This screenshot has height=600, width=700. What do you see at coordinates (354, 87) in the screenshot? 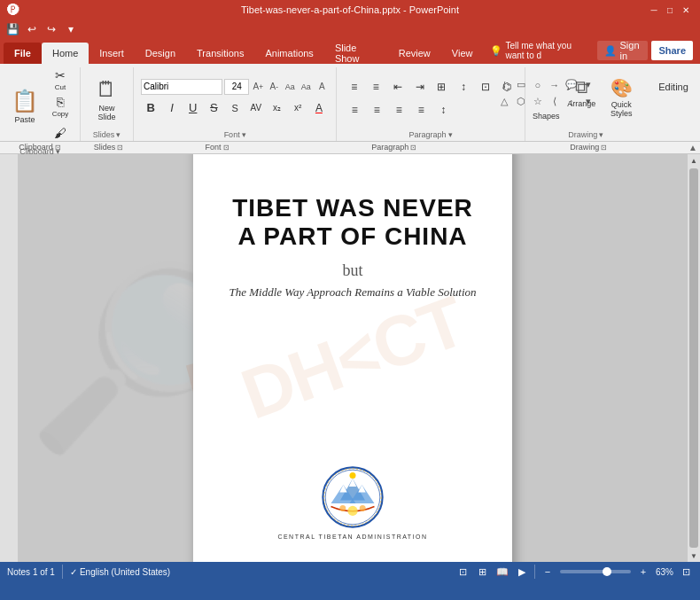
I see `bullets-button: ≡` at bounding box center [354, 87].